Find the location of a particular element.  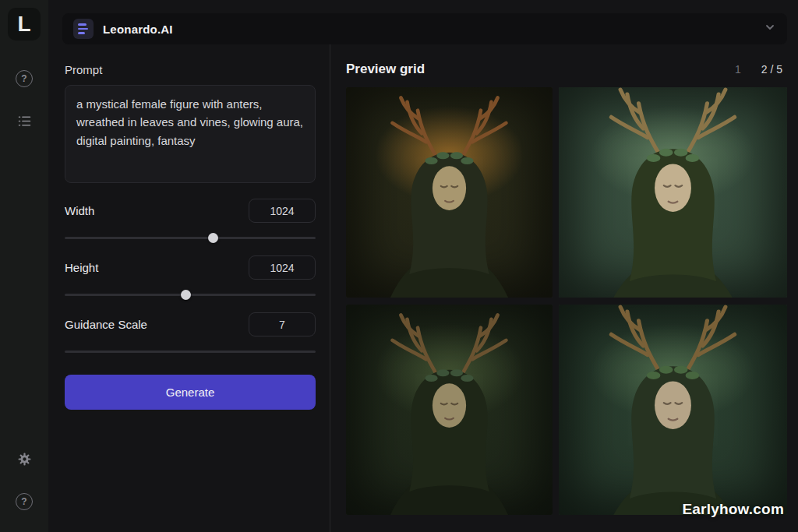

app-logo: L is located at coordinates (24, 24).